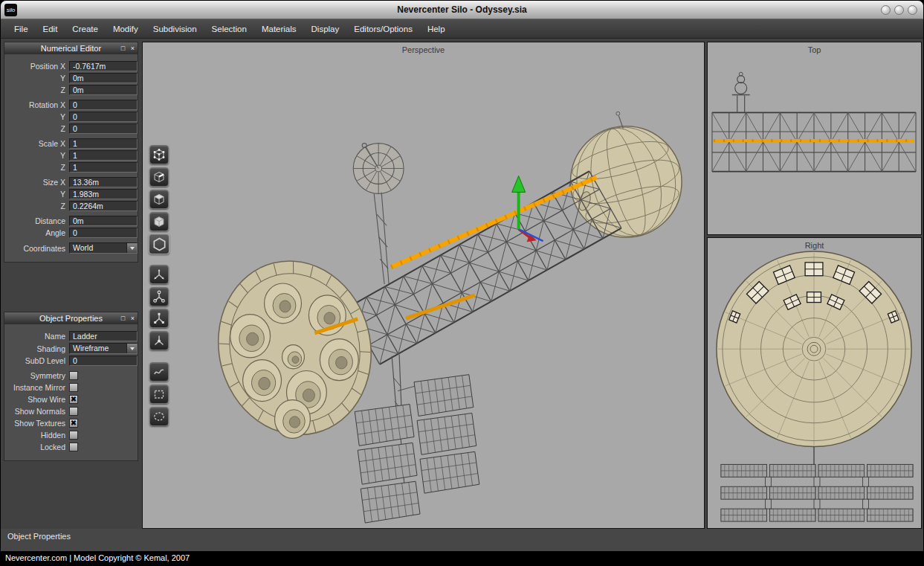  Describe the element at coordinates (159, 372) in the screenshot. I see `paint-select-button` at that location.